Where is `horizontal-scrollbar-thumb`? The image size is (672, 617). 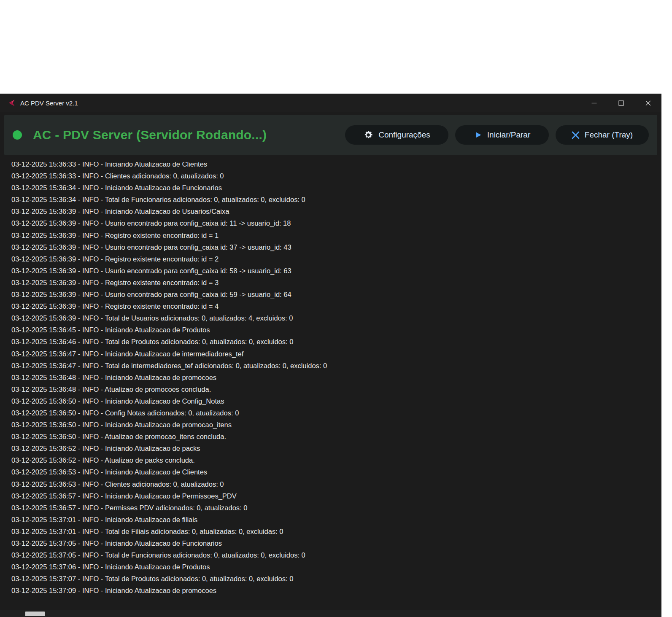
horizontal-scrollbar-thumb is located at coordinates (35, 614).